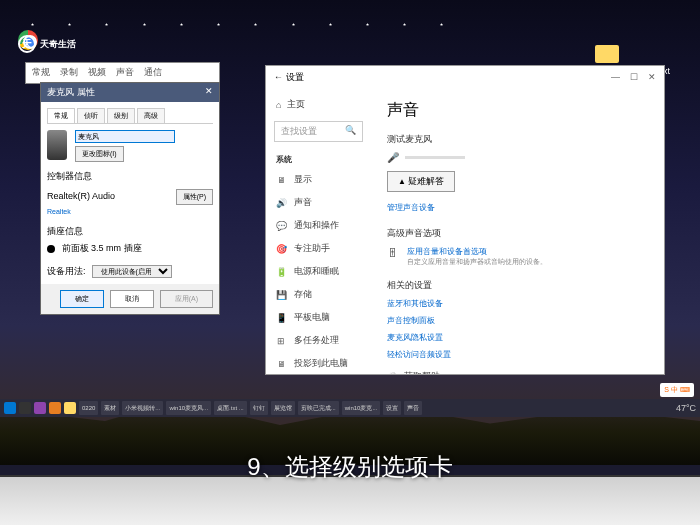 The image size is (700, 525). I want to click on taskbar-item: 设置, so click(392, 408).